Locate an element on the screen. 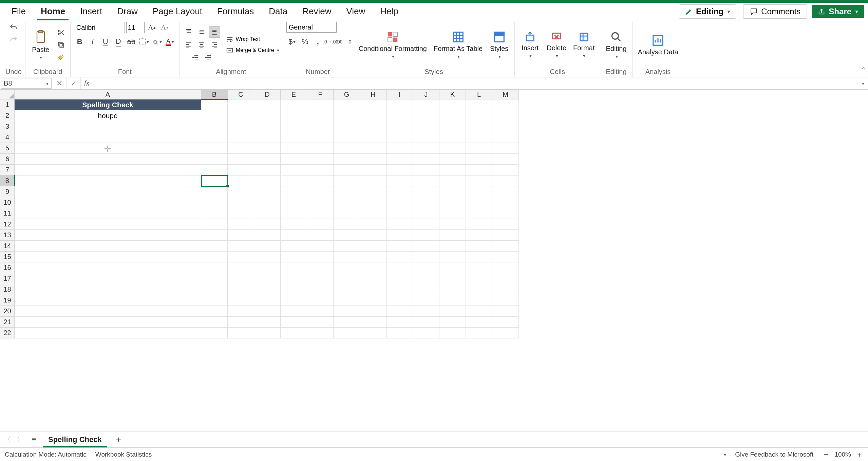  row-header: 21 is located at coordinates (7, 322).